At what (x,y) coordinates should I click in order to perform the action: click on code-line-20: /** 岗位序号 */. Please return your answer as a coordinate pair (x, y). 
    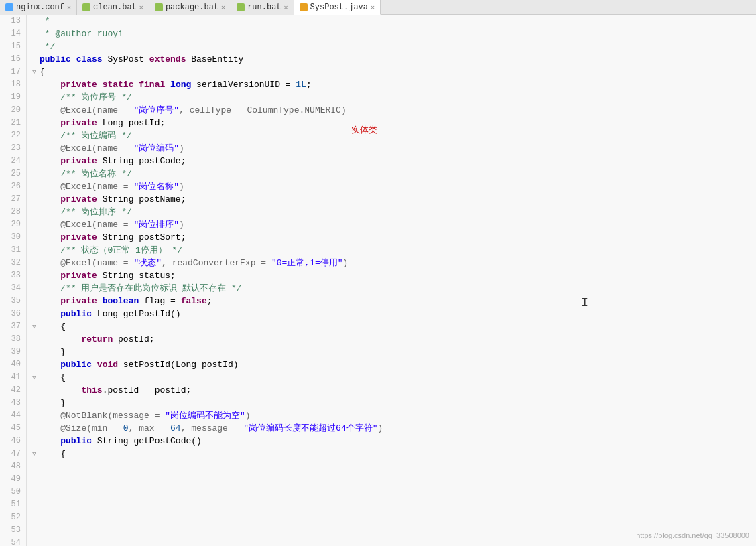
    Looking at the image, I should click on (393, 98).